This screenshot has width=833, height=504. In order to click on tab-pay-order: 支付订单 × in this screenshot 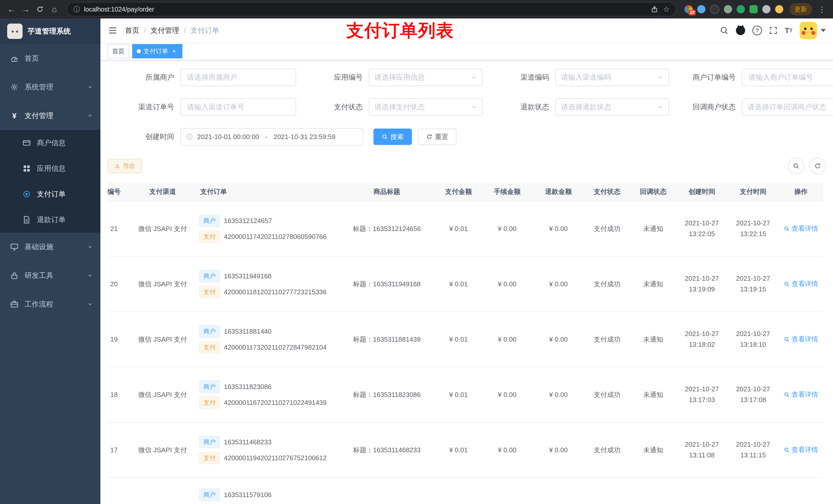, I will do `click(157, 51)`.